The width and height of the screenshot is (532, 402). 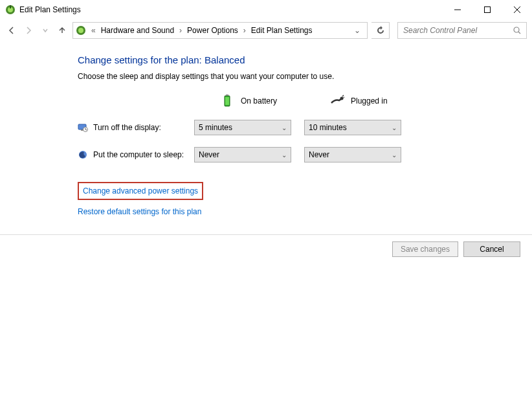 What do you see at coordinates (305, 201) in the screenshot?
I see `links-section: Change advanced power settings Restore d…` at bounding box center [305, 201].